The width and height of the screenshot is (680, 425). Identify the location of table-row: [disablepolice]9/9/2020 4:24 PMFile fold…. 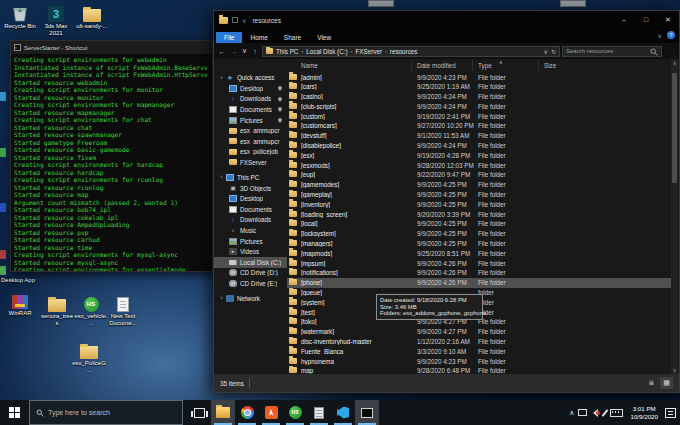
(479, 146).